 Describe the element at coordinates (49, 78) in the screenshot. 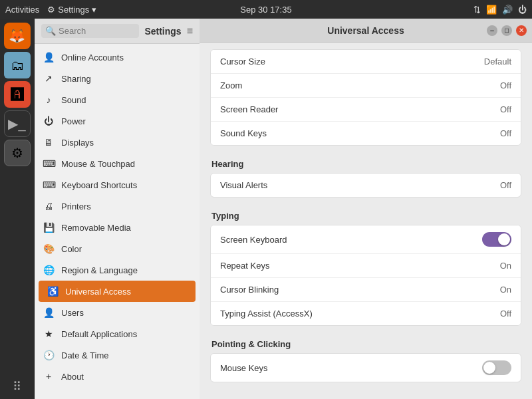

I see `sharing-icon: ↗` at that location.